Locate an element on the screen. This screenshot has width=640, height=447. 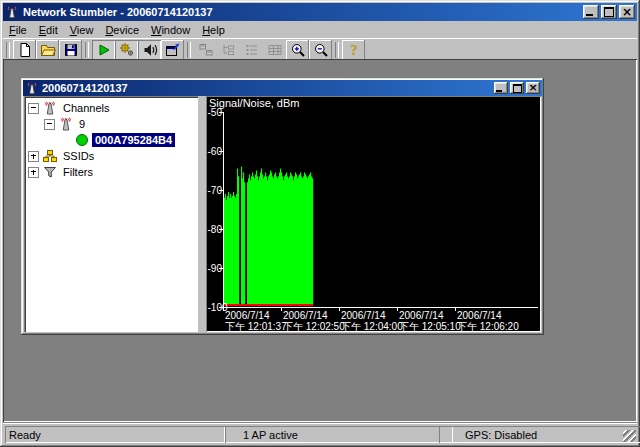
grid-icon is located at coordinates (275, 50).